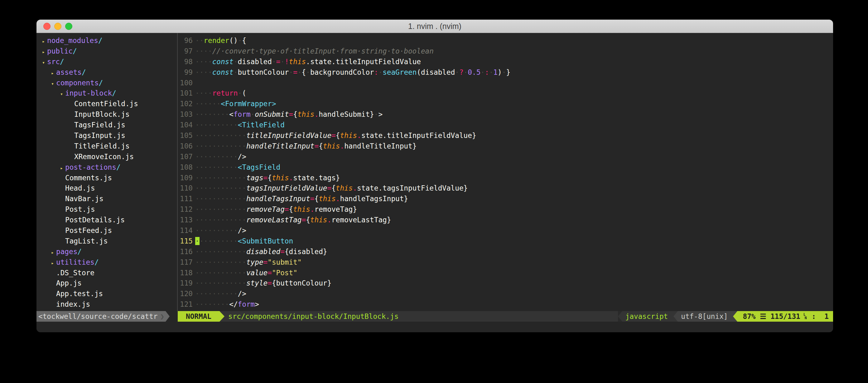  What do you see at coordinates (185, 168) in the screenshot?
I see `line-number: 108` at bounding box center [185, 168].